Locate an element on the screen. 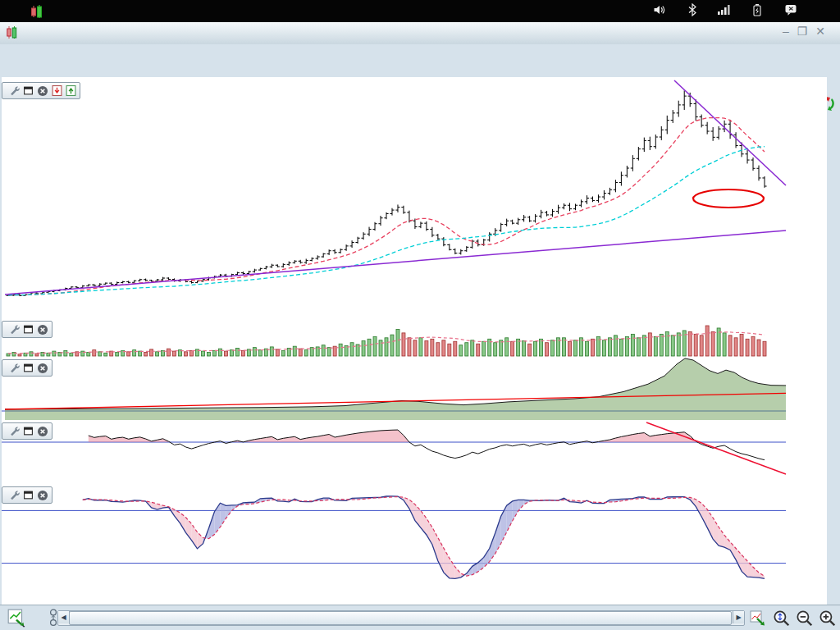 The height and width of the screenshot is (630, 840). move-panel-up-icon is located at coordinates (71, 90).